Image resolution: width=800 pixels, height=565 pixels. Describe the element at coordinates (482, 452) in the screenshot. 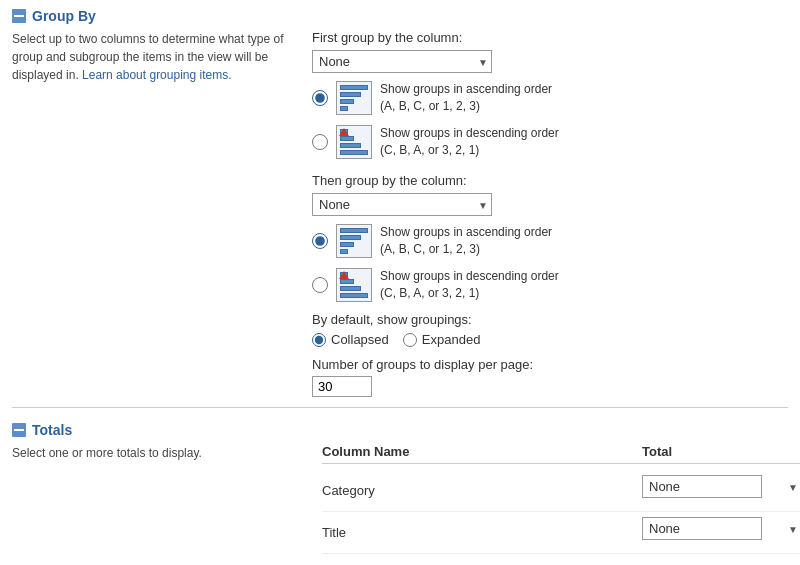

I see `col-name-header: Column Name` at that location.